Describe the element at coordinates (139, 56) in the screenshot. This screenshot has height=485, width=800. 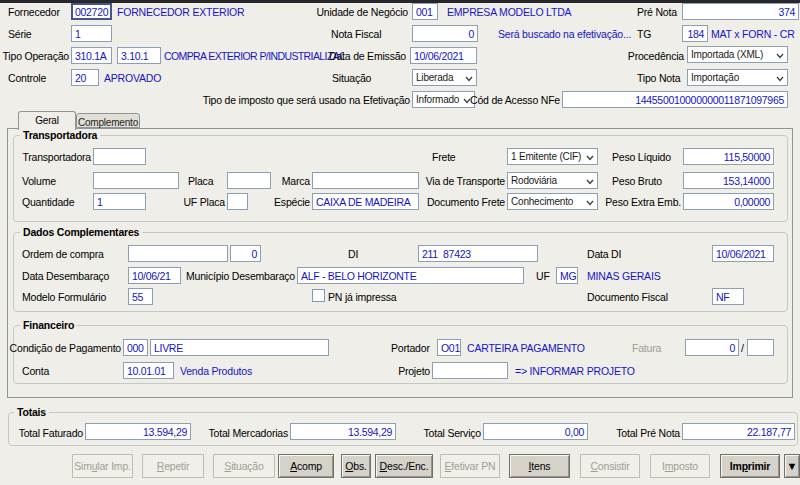
I see `tipo-operacao-code2-field: 3.10.1` at that location.